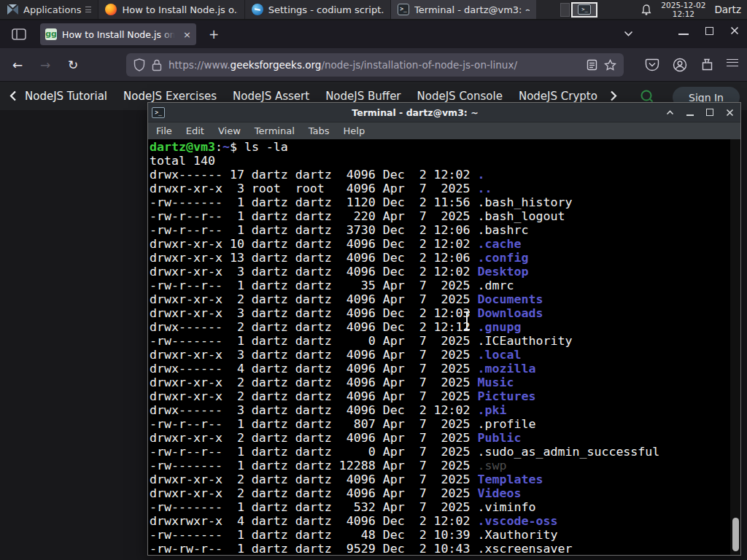 This screenshot has width=747, height=560. I want to click on terminal-scrollbar-thumb, so click(735, 534).